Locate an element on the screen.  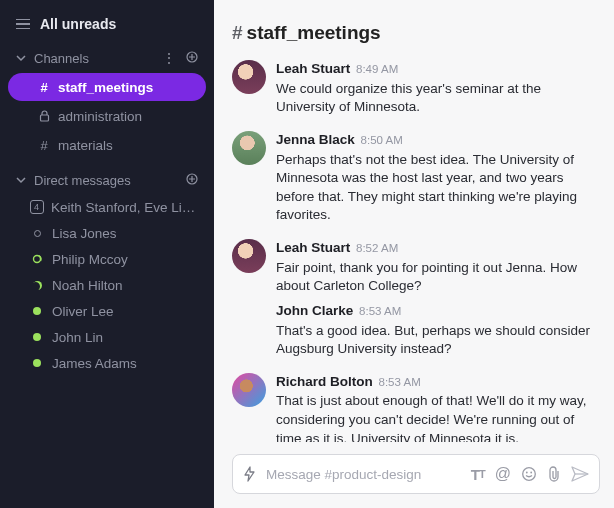
dms-label: Direct messages is located at coordinates (105, 180).